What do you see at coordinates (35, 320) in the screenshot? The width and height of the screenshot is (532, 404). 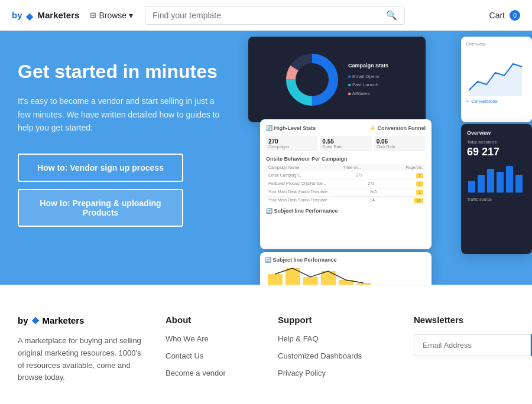 I see `footer-logo-icon: ◆` at bounding box center [35, 320].